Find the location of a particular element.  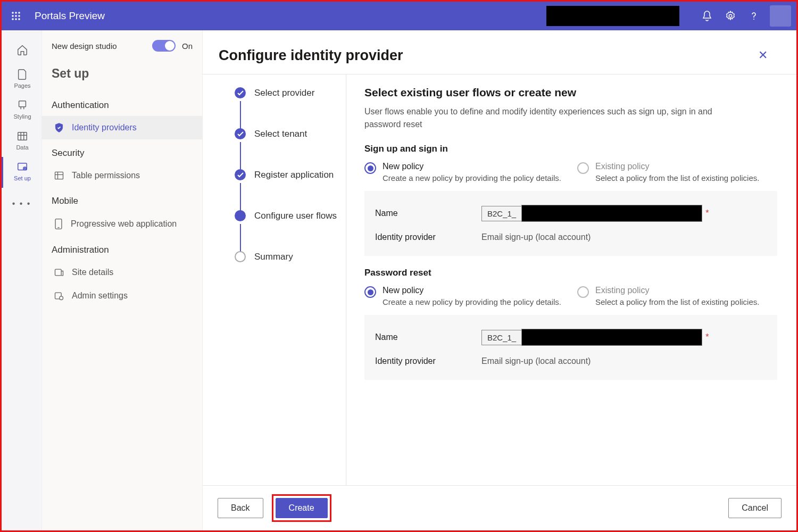

app-launcher-icon is located at coordinates (16, 16).